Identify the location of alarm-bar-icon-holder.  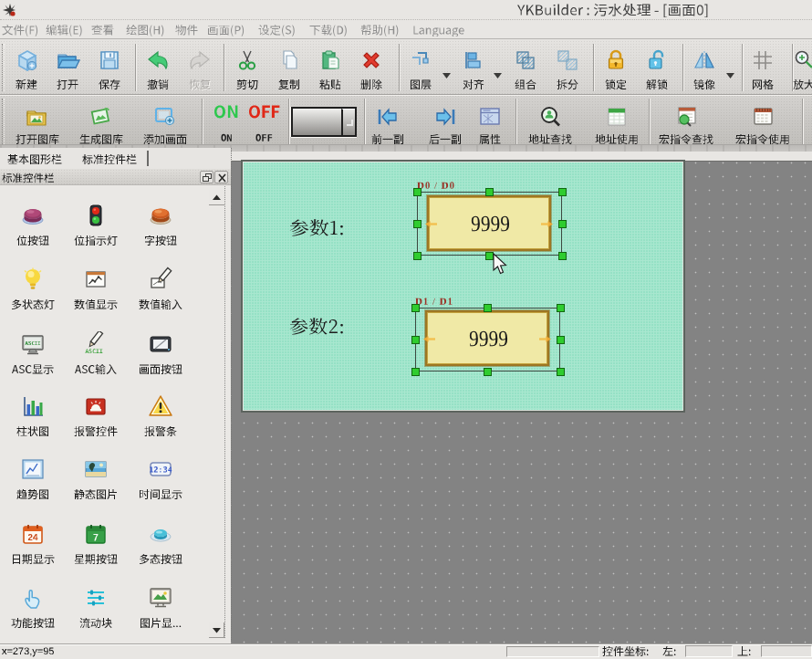
(161, 406).